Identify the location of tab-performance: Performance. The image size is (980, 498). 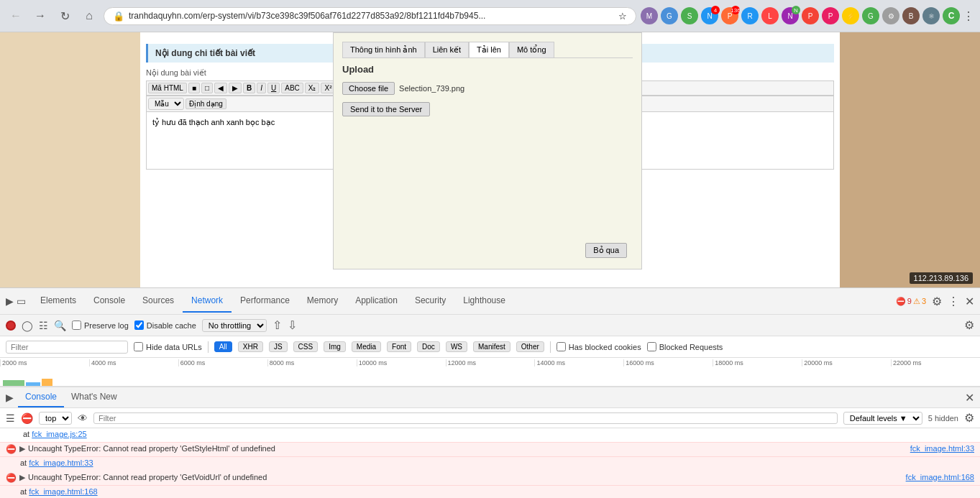
(265, 301).